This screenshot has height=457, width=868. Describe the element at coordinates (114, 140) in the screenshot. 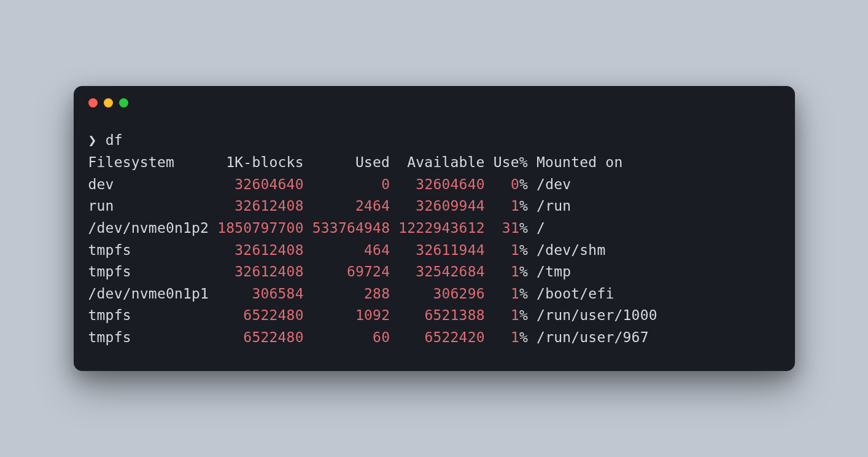

I see `command-text: df` at that location.